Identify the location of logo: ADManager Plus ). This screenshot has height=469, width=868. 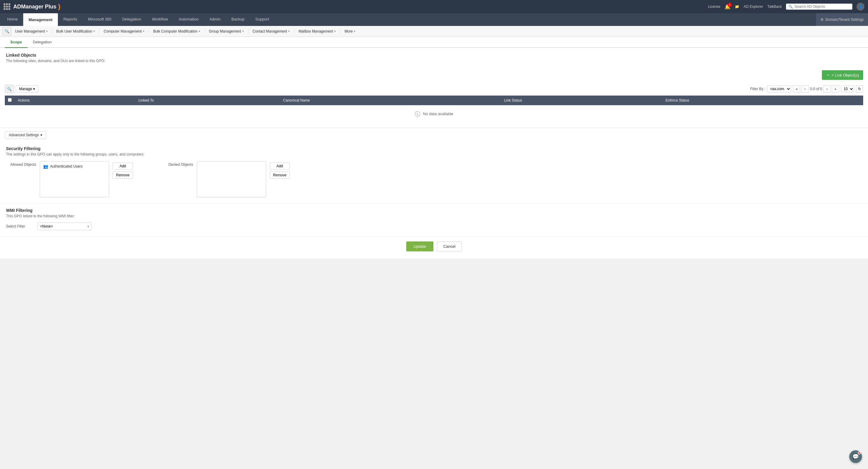
(37, 7).